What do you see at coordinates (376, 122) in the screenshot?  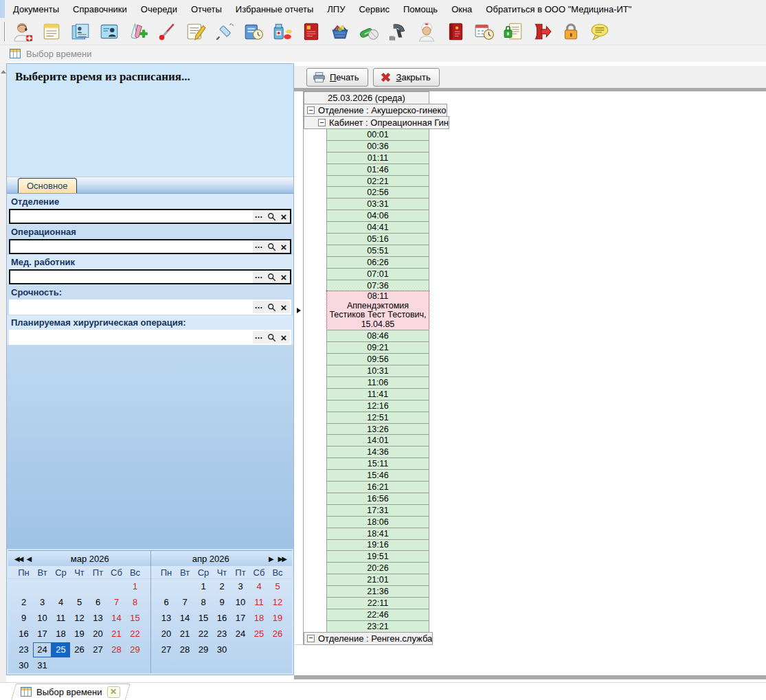 I see `tree-row-cabinet: Кабинет : Опреационная Гин` at bounding box center [376, 122].